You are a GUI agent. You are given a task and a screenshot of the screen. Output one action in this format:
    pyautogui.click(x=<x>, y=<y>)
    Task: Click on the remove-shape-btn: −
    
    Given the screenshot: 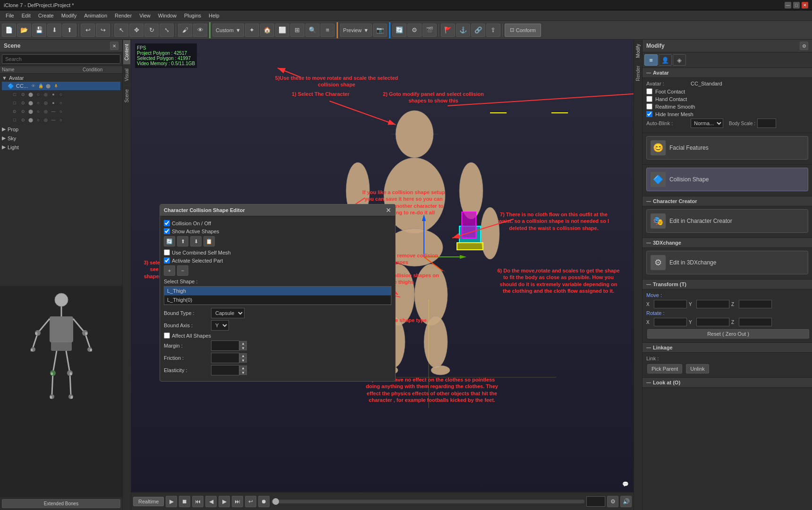 What is the action you would take?
    pyautogui.click(x=183, y=271)
    